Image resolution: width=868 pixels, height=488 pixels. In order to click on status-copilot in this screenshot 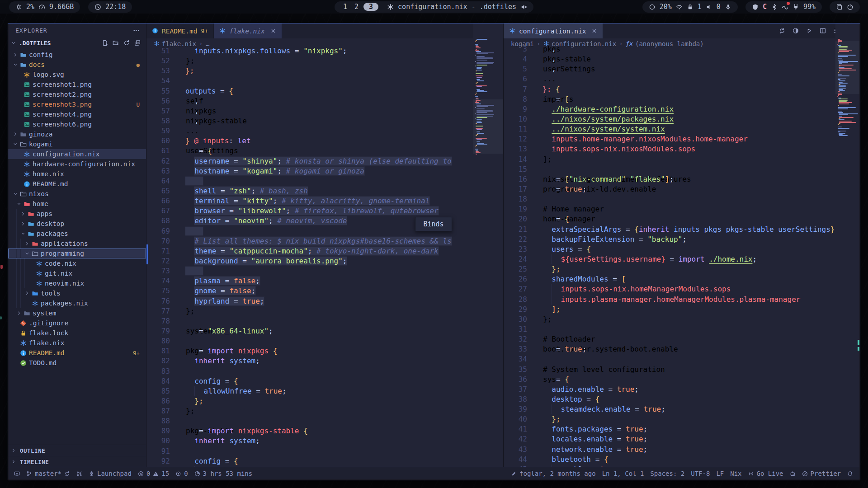, I will do `click(793, 474)`.